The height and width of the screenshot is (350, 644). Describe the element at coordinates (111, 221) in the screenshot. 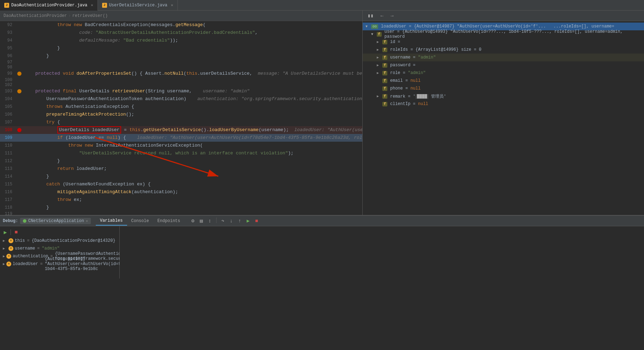

I see `debug-subtab-variables: Variables` at that location.